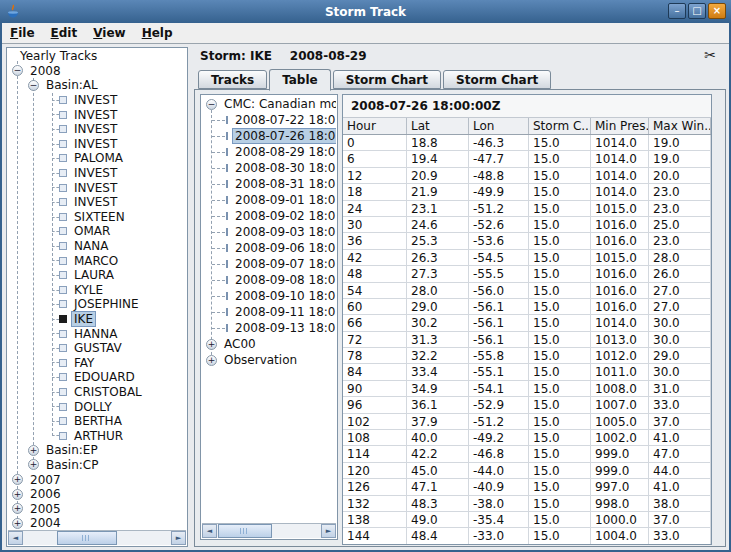 This screenshot has height=552, width=731. Describe the element at coordinates (677, 11) in the screenshot. I see `minimize-button` at that location.